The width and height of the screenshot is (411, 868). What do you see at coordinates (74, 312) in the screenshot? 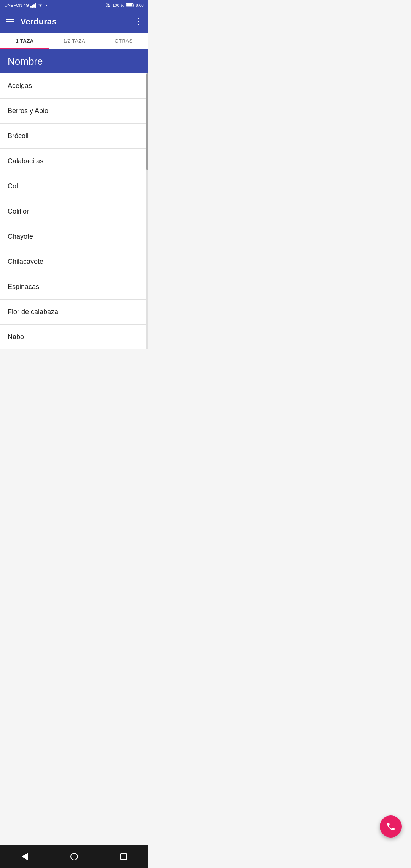
I see `list-item: Flor de calabaza` at bounding box center [74, 312].